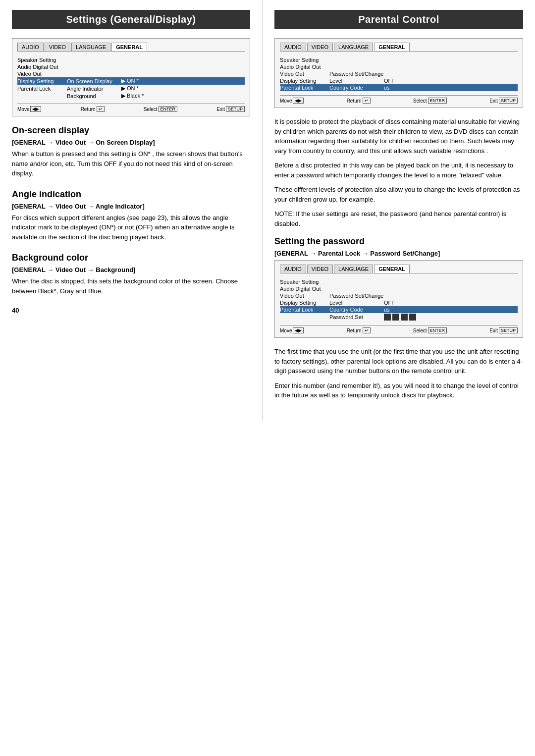 The height and width of the screenshot is (756, 535). I want to click on left-menu-box: AUDIO VIDEO LANGUAGE GENERAL Speaker Set…, so click(131, 77).